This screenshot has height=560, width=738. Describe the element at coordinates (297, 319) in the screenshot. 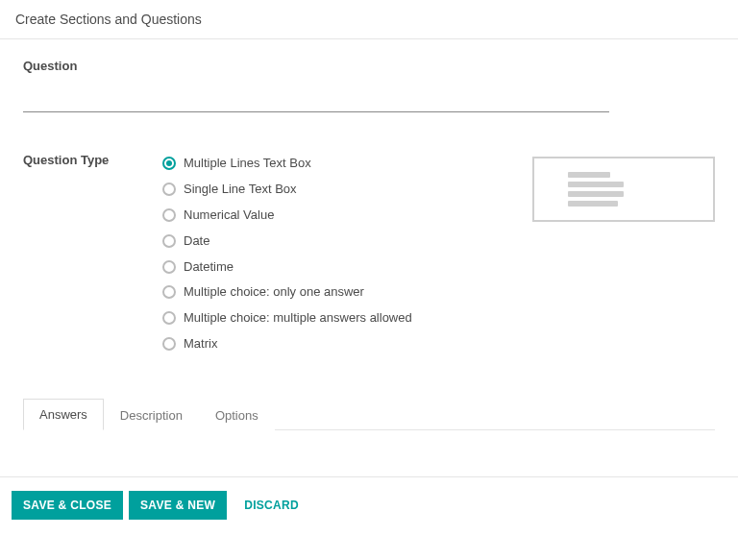

I see `radio-multiple-choice-multiple: Multiple choice: multiple answers allowe…` at that location.